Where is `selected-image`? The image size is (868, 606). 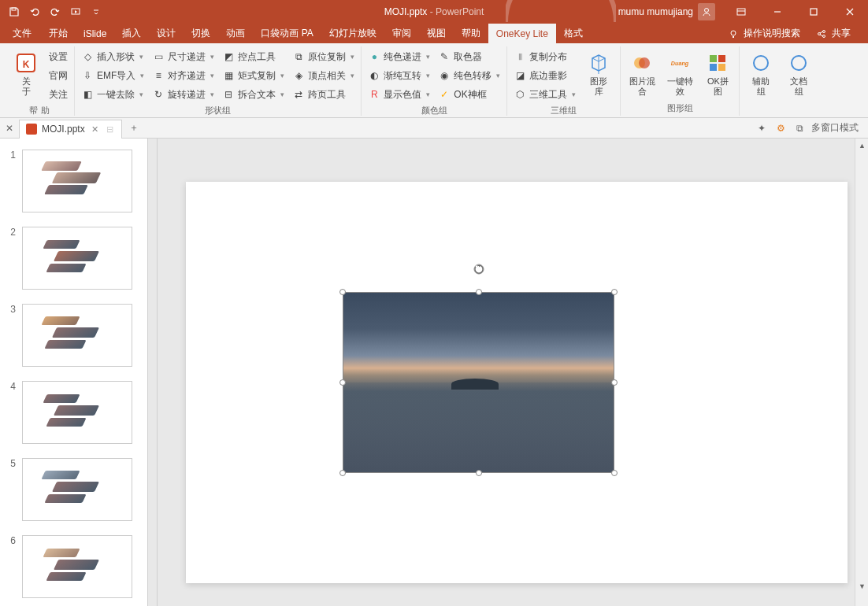
selected-image is located at coordinates (479, 382).